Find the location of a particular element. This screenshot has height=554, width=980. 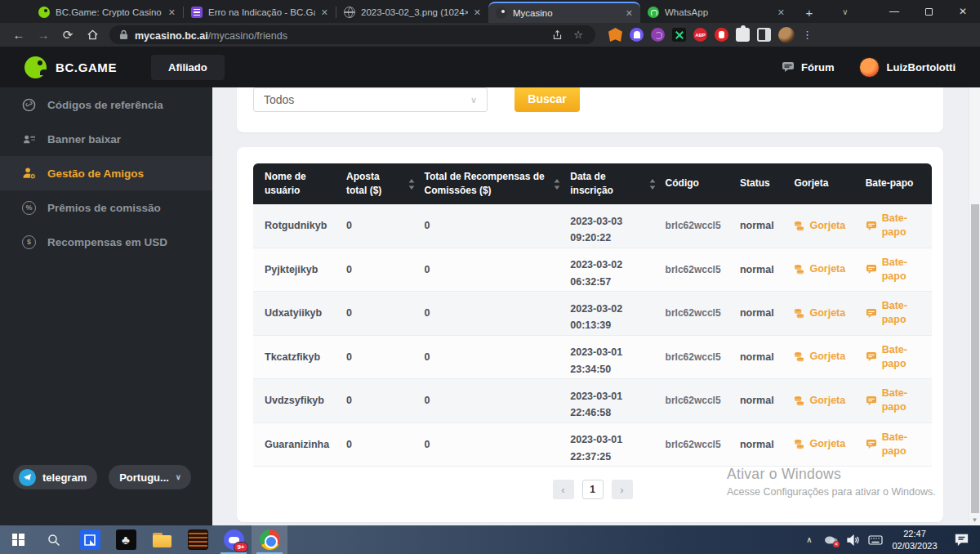

language-selector: Portugu... ∨ is located at coordinates (150, 477).